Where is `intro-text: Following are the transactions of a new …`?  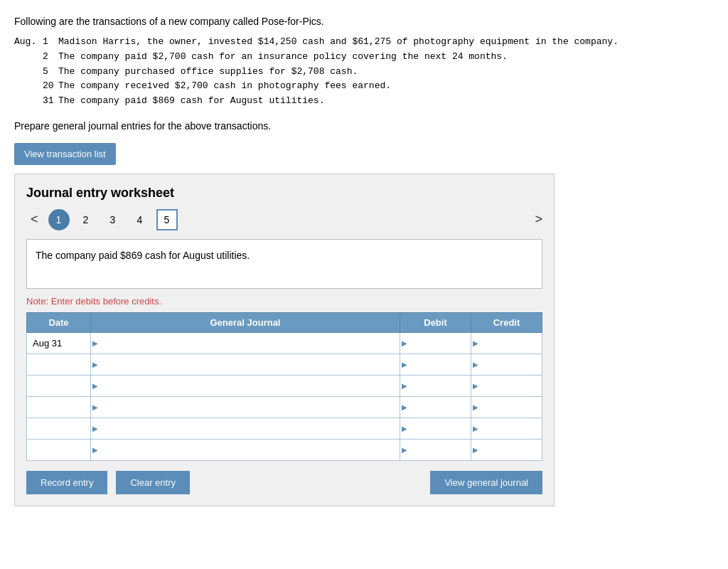
intro-text: Following are the transactions of a new … is located at coordinates (364, 21).